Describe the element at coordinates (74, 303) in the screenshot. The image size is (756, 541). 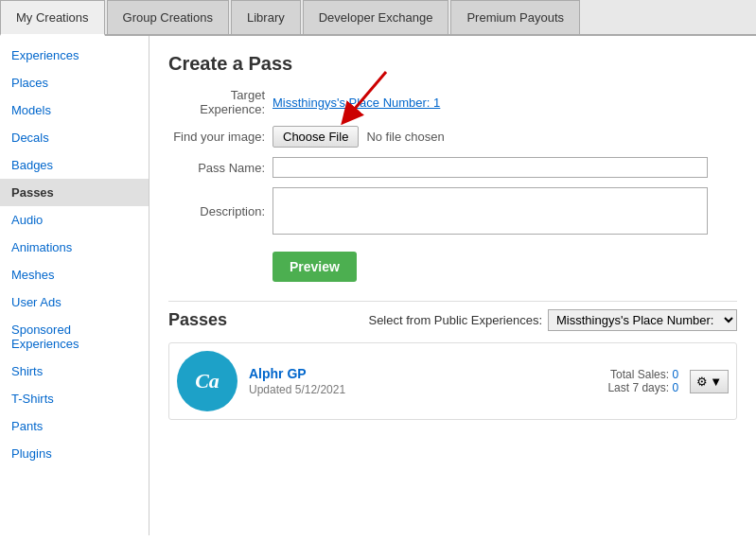
I see `sidebar-item-user-ads: User Ads` at that location.